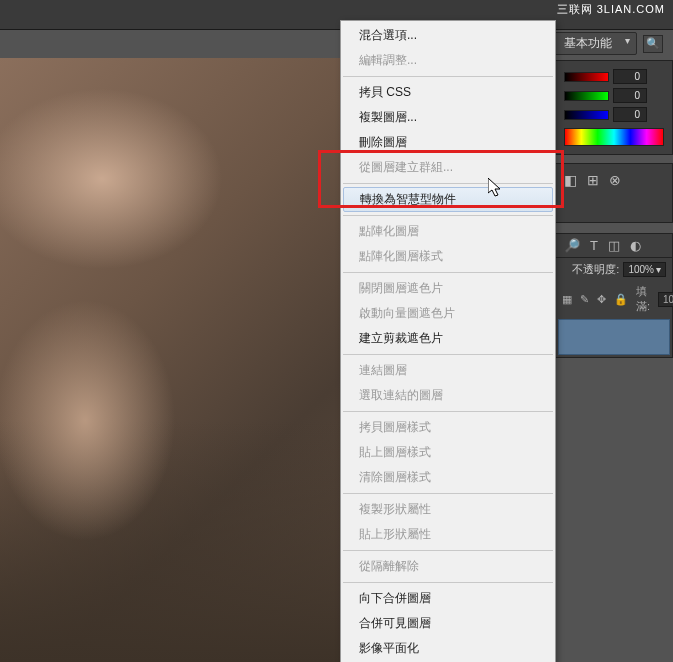 The width and height of the screenshot is (673, 662). What do you see at coordinates (586, 77) in the screenshot?
I see `red-slider` at bounding box center [586, 77].